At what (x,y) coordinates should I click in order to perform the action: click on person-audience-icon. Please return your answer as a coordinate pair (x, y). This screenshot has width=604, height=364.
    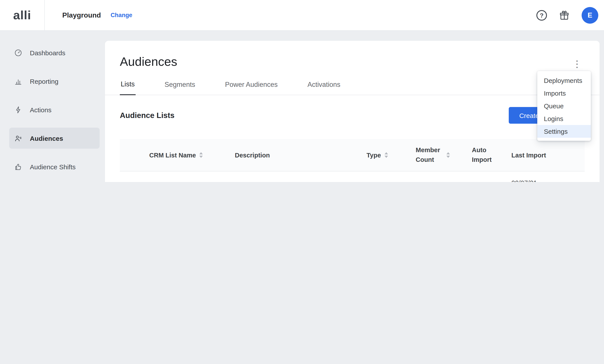
    Looking at the image, I should click on (18, 138).